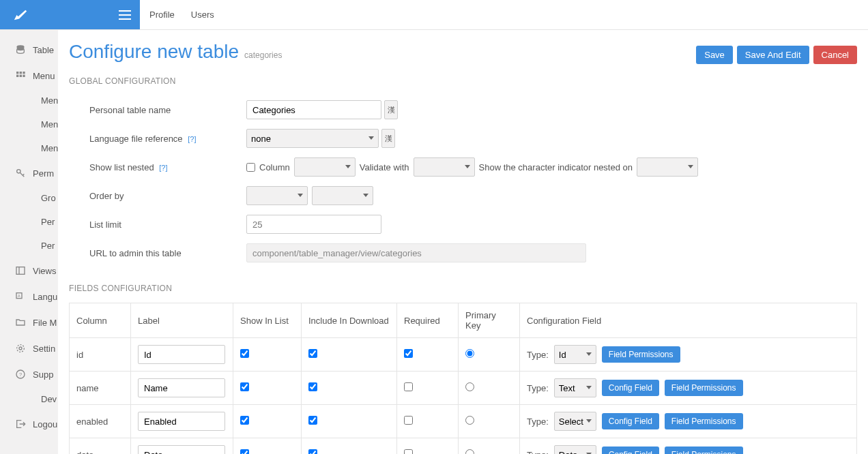  What do you see at coordinates (29, 50) in the screenshot?
I see `sidebar-item-table: Table` at bounding box center [29, 50].